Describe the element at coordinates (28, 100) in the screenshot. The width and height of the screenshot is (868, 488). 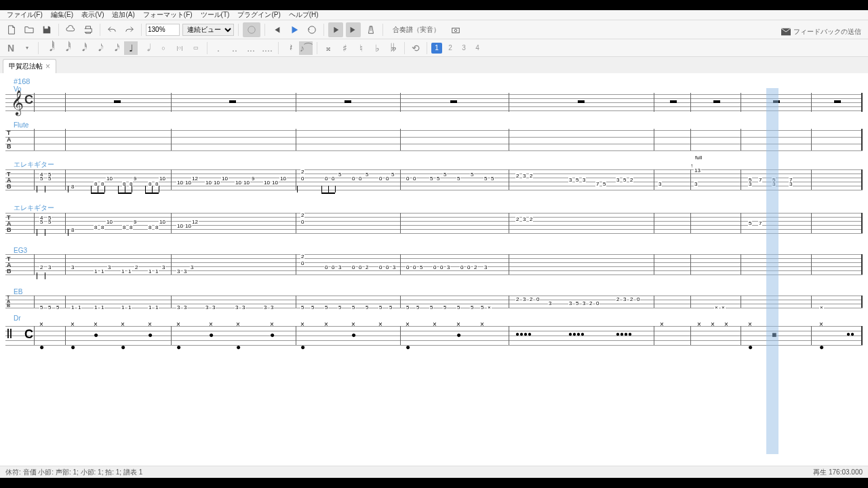
I see `time-signature: C` at that location.